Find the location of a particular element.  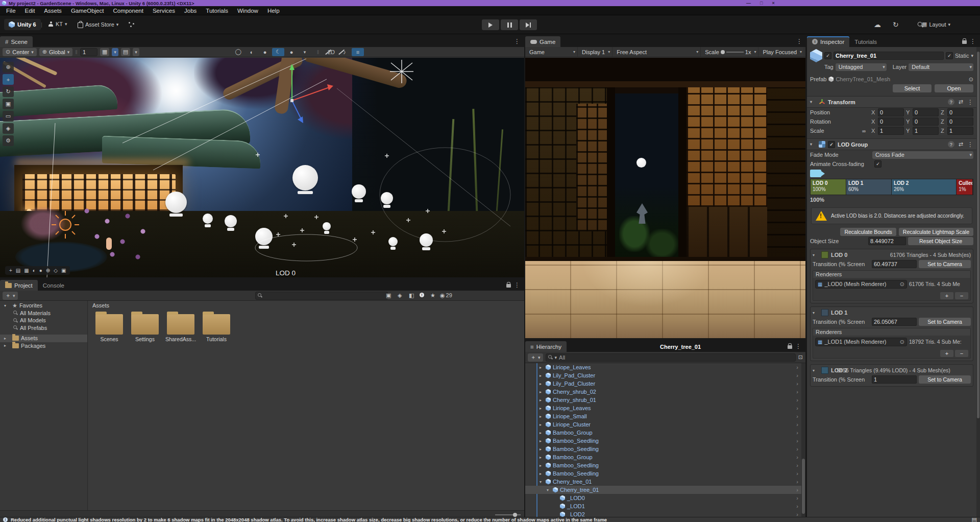

LOD 2: LOD 226% is located at coordinates (924, 187).